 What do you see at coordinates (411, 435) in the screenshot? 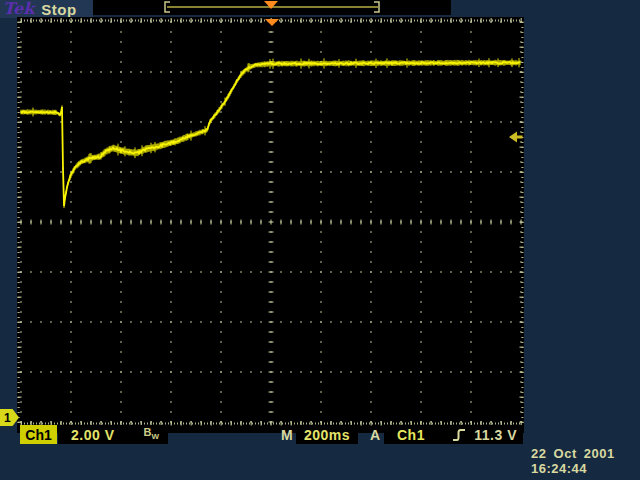
I see `trigger-source: Ch1` at bounding box center [411, 435].